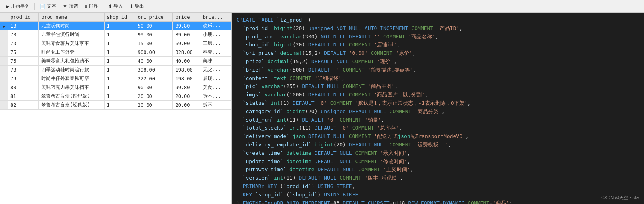  Describe the element at coordinates (23, 105) in the screenshot. I see `table-cell-prod_id: 82` at that location.